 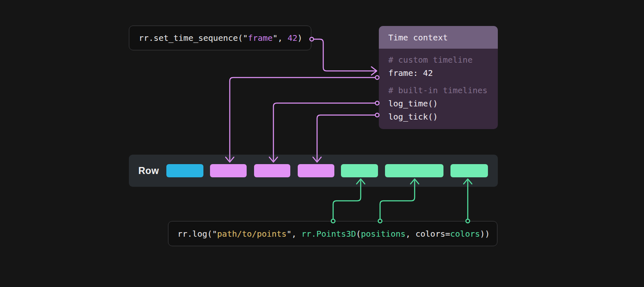 What do you see at coordinates (413, 104) in the screenshot?
I see `log-time-line: log_time()` at bounding box center [413, 104].